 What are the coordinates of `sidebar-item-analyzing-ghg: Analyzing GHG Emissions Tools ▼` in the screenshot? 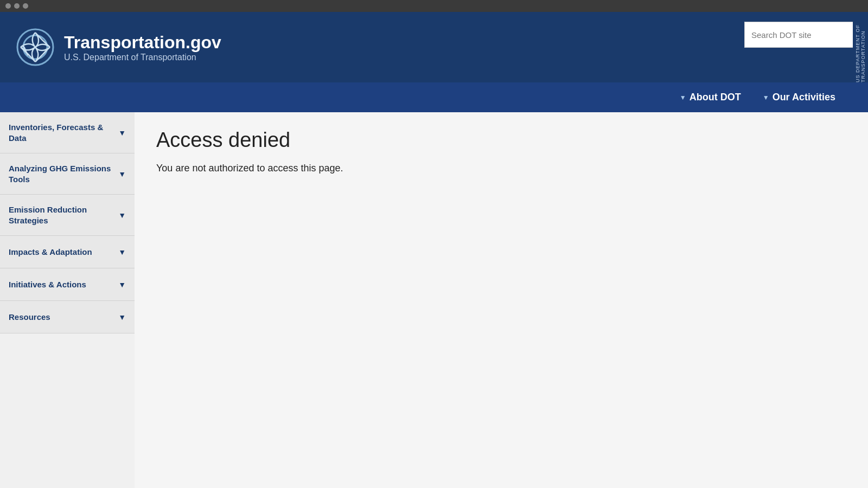 It's located at (67, 174).